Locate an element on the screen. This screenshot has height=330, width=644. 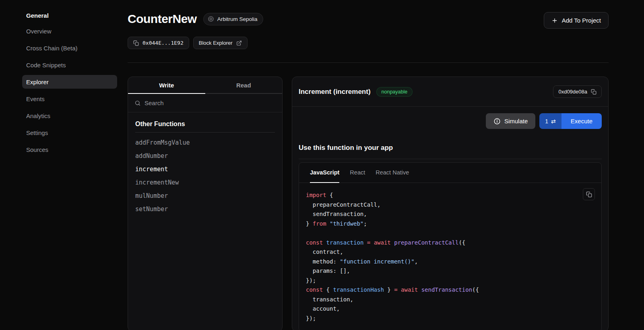
header-divider is located at coordinates (368, 63).